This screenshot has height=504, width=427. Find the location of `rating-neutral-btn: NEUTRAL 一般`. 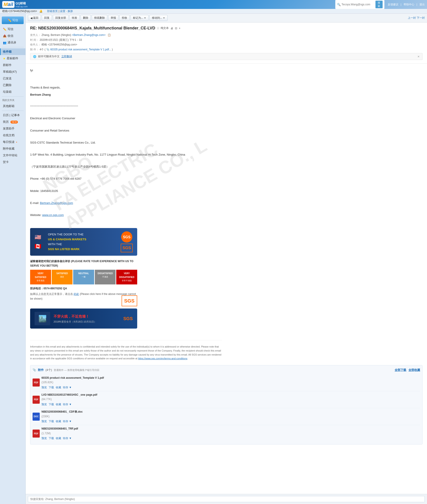

rating-neutral-btn: NEUTRAL 一般 is located at coordinates (84, 277).